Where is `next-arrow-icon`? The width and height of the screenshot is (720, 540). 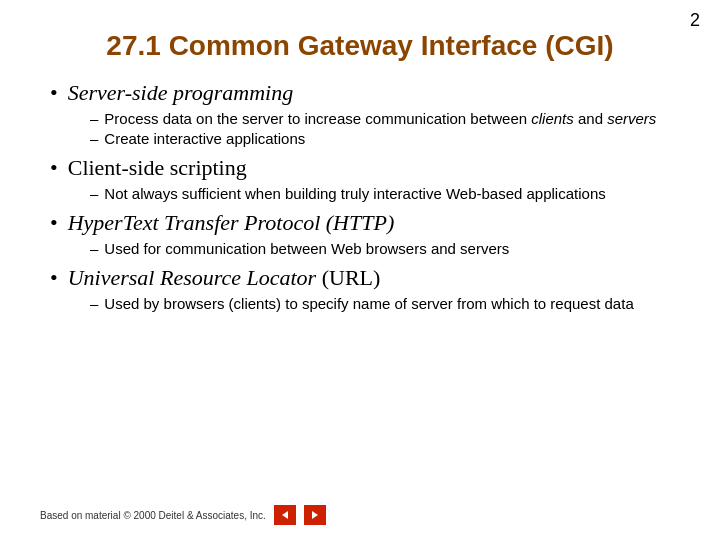 next-arrow-icon is located at coordinates (315, 515).